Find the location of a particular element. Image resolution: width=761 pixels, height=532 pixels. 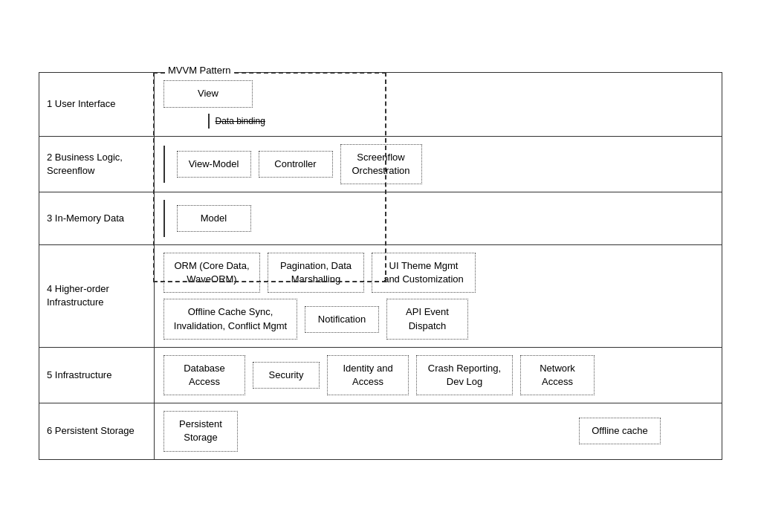

comp-pagination: Pagination, DataMarshalling is located at coordinates (316, 273).